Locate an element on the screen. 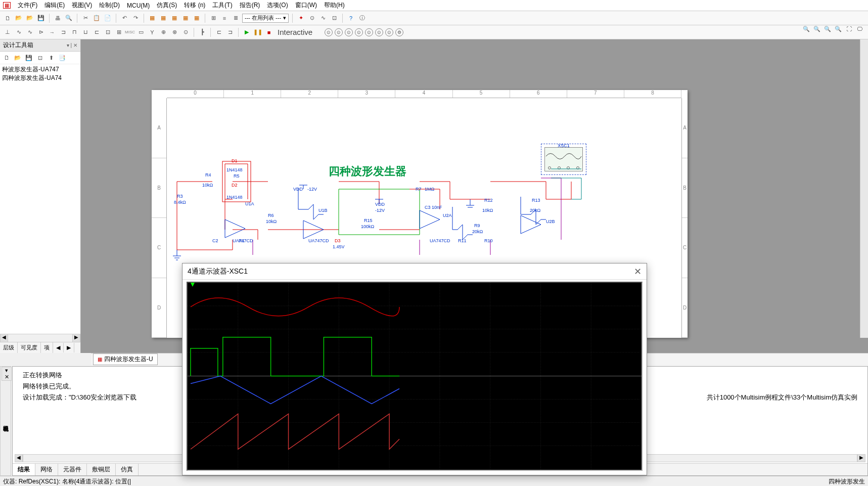  list2-icon: ≣ is located at coordinates (236, 18).